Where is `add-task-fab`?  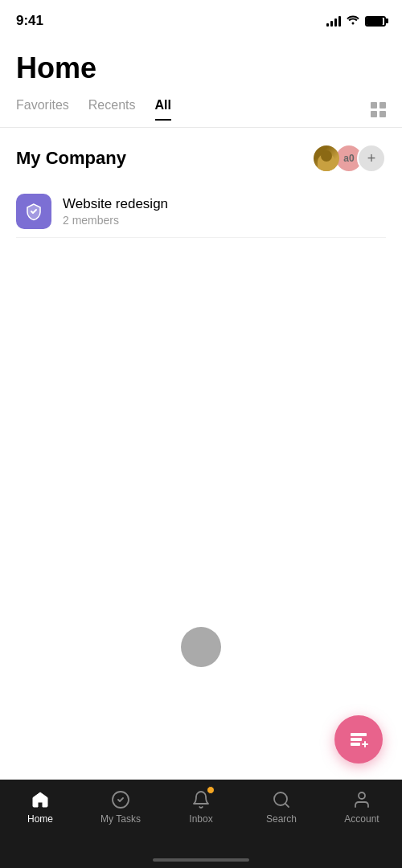 add-task-fab is located at coordinates (359, 739).